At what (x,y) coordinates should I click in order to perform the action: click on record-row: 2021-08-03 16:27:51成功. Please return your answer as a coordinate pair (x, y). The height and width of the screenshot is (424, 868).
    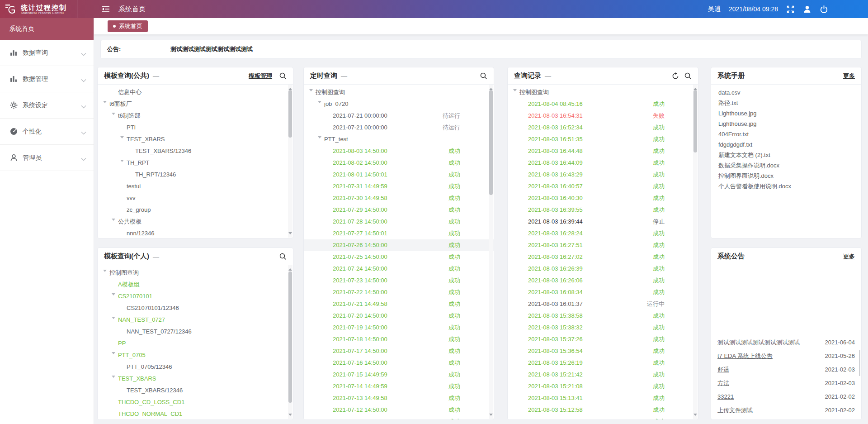
    Looking at the image, I should click on (603, 245).